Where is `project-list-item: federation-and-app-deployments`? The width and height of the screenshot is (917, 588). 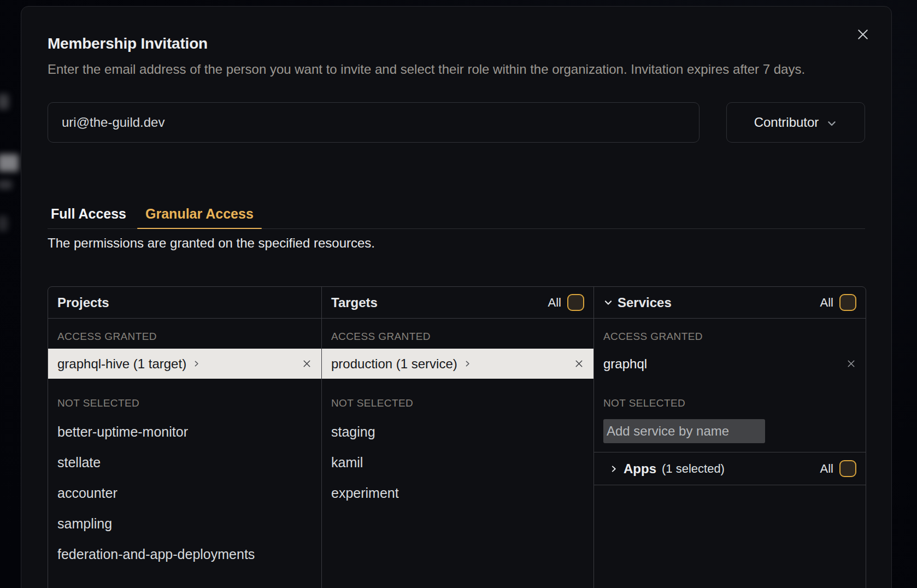
project-list-item: federation-and-app-deployments is located at coordinates (185, 554).